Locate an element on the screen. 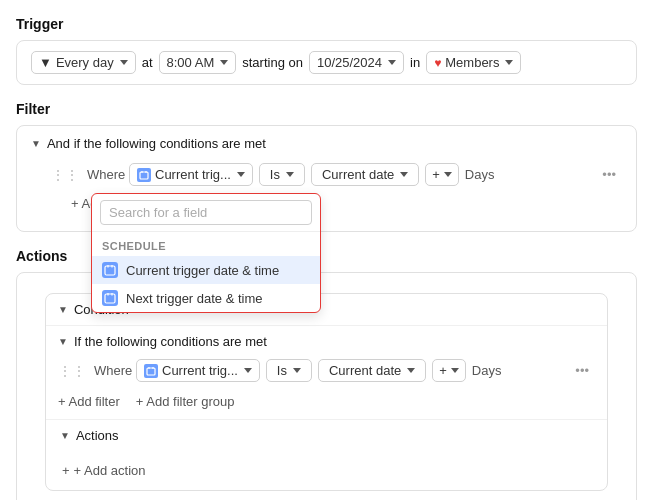 The image size is (653, 500). if-label: If the following conditions are met is located at coordinates (170, 342).